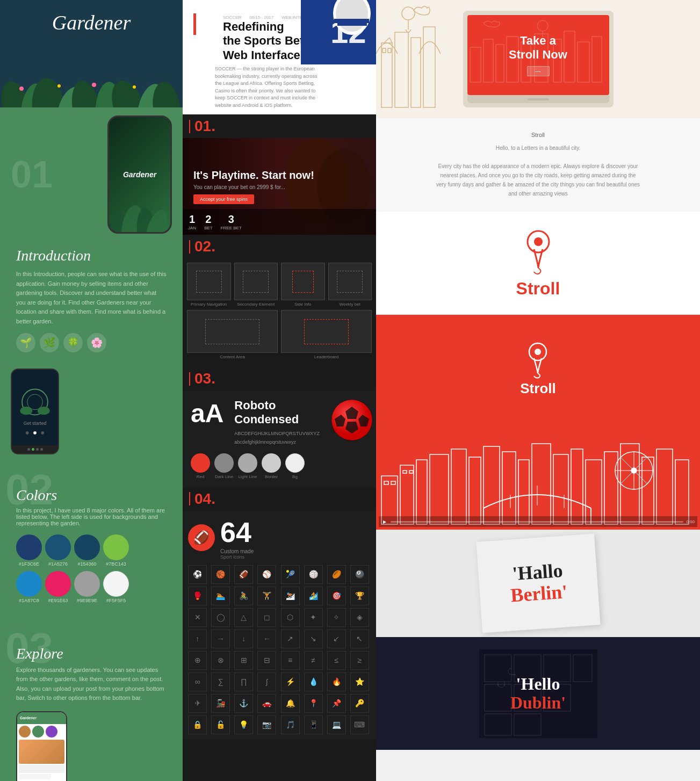 The image size is (700, 781). Describe the element at coordinates (538, 476) in the screenshot. I see `stroll-city-section: ▶ 0:00` at that location.